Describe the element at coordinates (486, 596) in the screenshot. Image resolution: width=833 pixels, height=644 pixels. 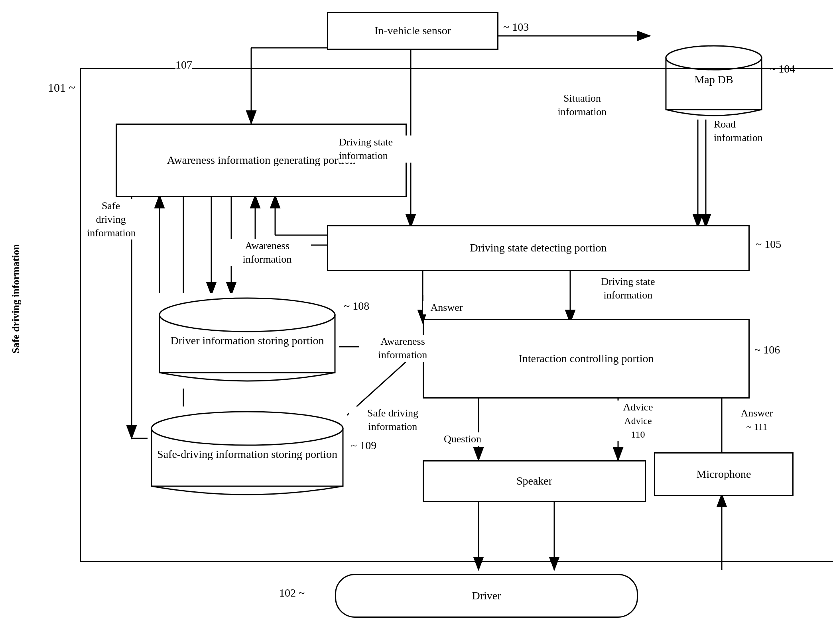
I see `driver-label: Driver` at that location.